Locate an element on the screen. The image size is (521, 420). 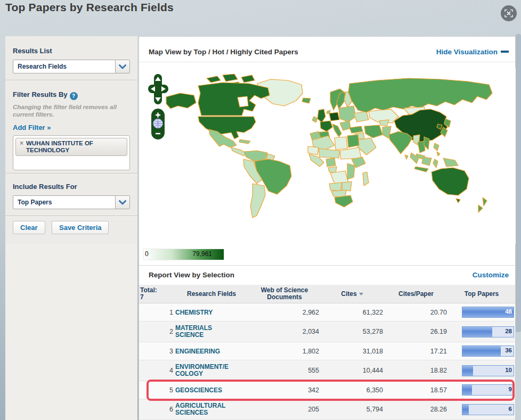
top-papers-bar: 10 is located at coordinates (488, 370).